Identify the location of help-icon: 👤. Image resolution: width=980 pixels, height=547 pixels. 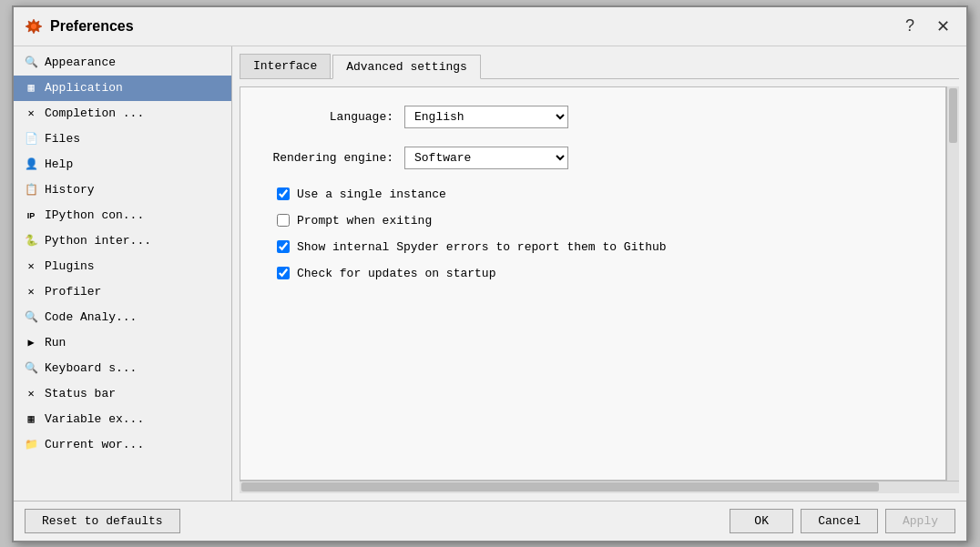
(31, 165).